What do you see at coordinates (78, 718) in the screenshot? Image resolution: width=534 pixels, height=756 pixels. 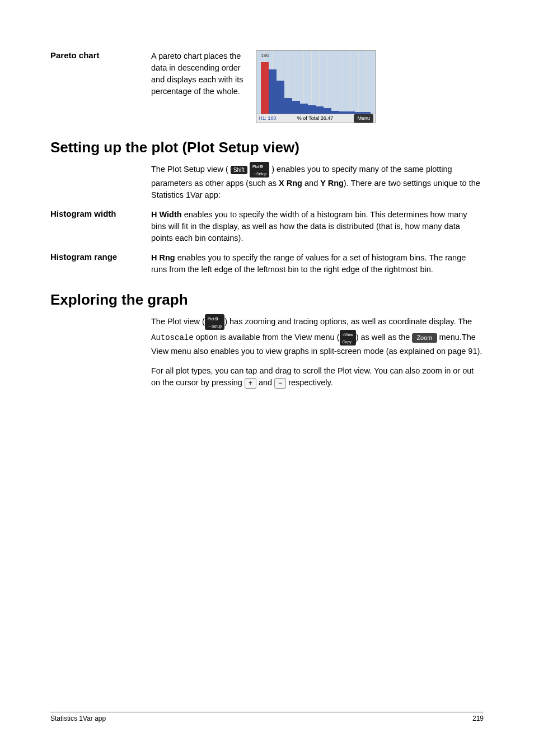 I see `footer-left: Statistics 1Var app` at bounding box center [78, 718].